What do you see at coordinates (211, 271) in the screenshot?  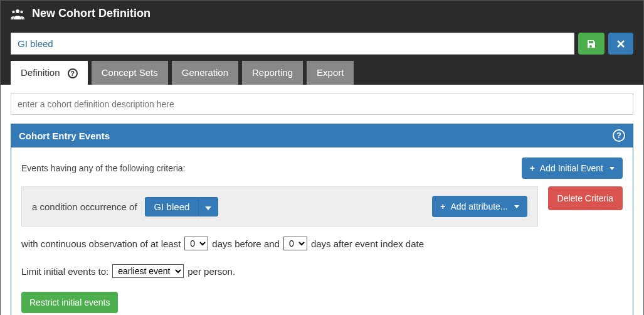 I see `limit-post: per person.` at bounding box center [211, 271].